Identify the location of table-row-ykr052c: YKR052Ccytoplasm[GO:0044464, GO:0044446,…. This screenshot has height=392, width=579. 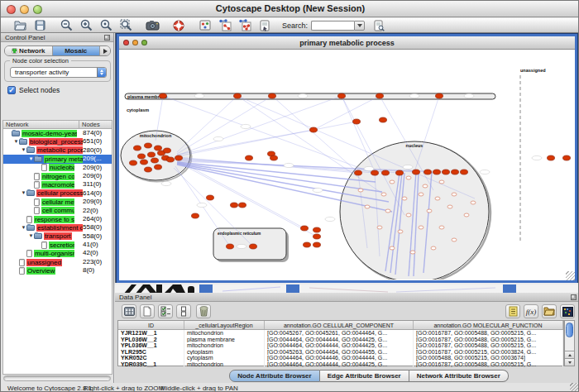
(341, 358).